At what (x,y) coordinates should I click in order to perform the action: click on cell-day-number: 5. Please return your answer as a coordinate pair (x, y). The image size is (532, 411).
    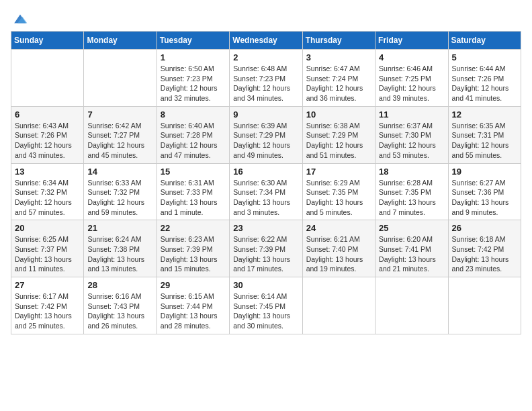
    Looking at the image, I should click on (485, 58).